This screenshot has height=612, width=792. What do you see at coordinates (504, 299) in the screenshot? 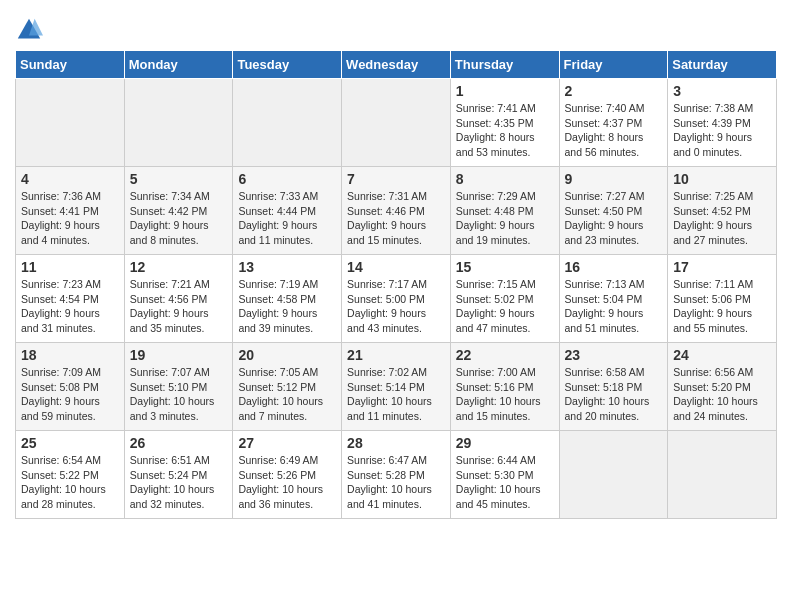
I see `calendar-cell: 15Sunrise: 7:15 AMSunset: 5:02 PMDayligh…` at bounding box center [504, 299].